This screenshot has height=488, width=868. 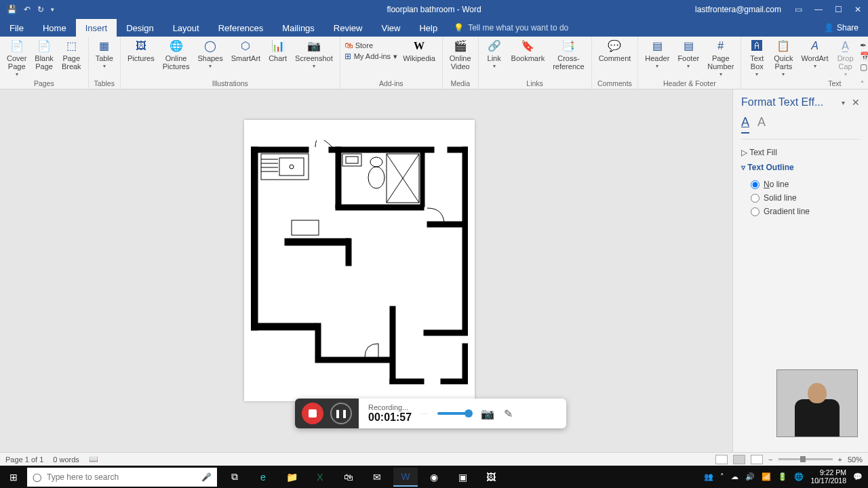 I want to click on annotate-icon: ✎, so click(x=509, y=413).